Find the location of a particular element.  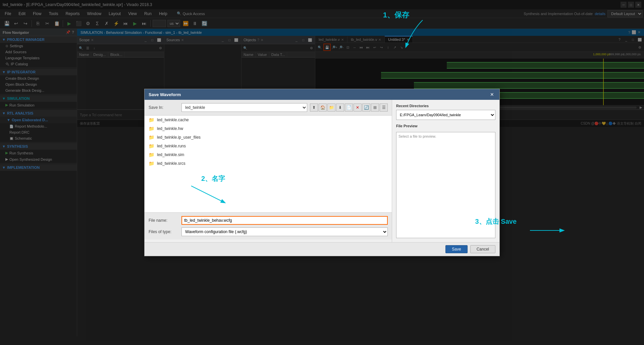

files-of-type-label: Files of type: is located at coordinates (164, 232).